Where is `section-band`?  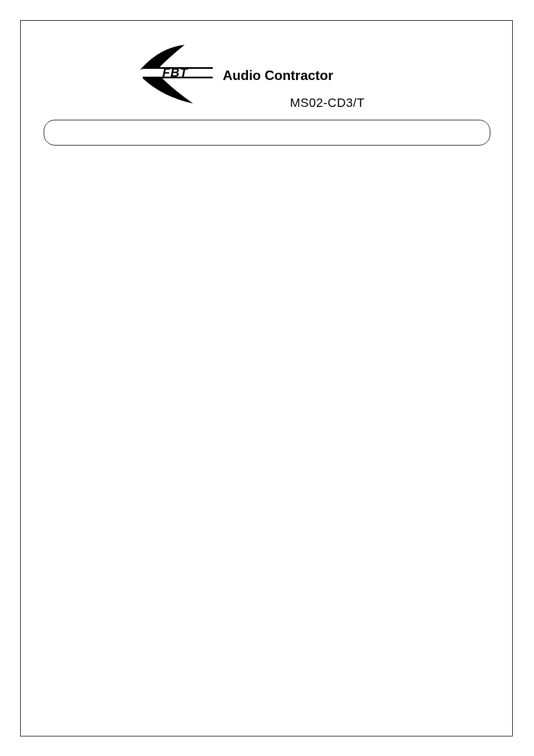
section-band is located at coordinates (267, 133).